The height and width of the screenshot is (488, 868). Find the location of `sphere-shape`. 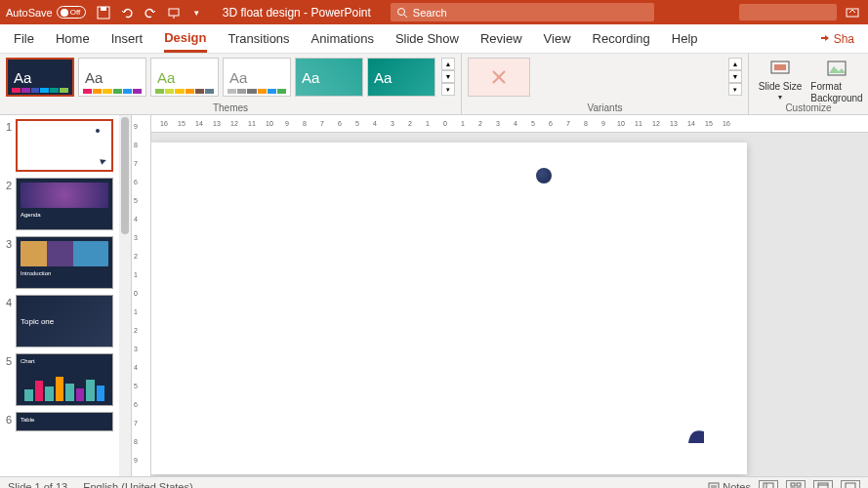

sphere-shape is located at coordinates (544, 176).